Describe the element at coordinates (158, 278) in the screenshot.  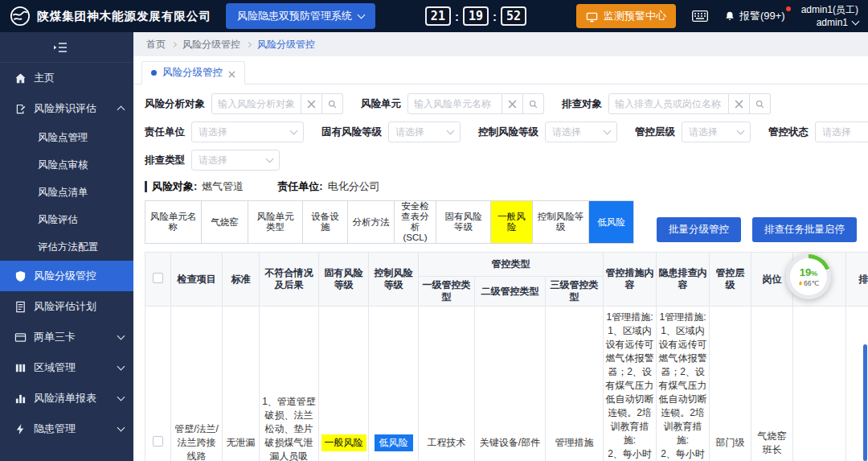
I see `select-all-checkbox` at that location.